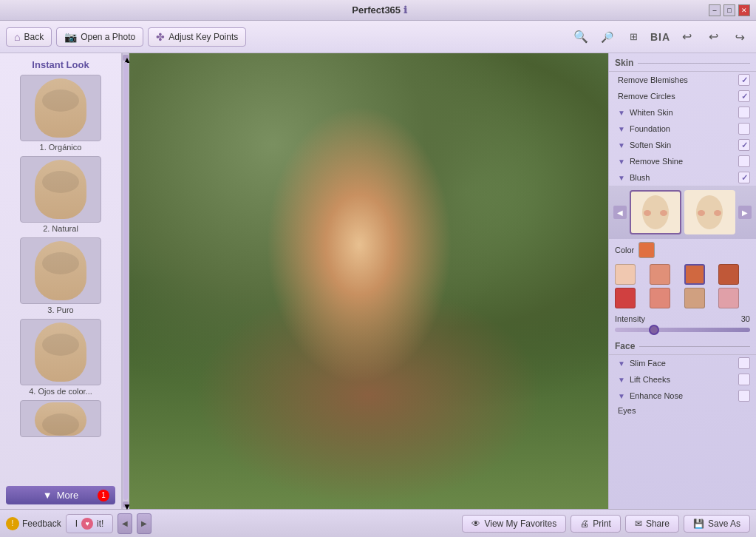 This screenshot has width=756, height=537. What do you see at coordinates (41, 524) in the screenshot?
I see `feedback-label: Feedback` at bounding box center [41, 524].